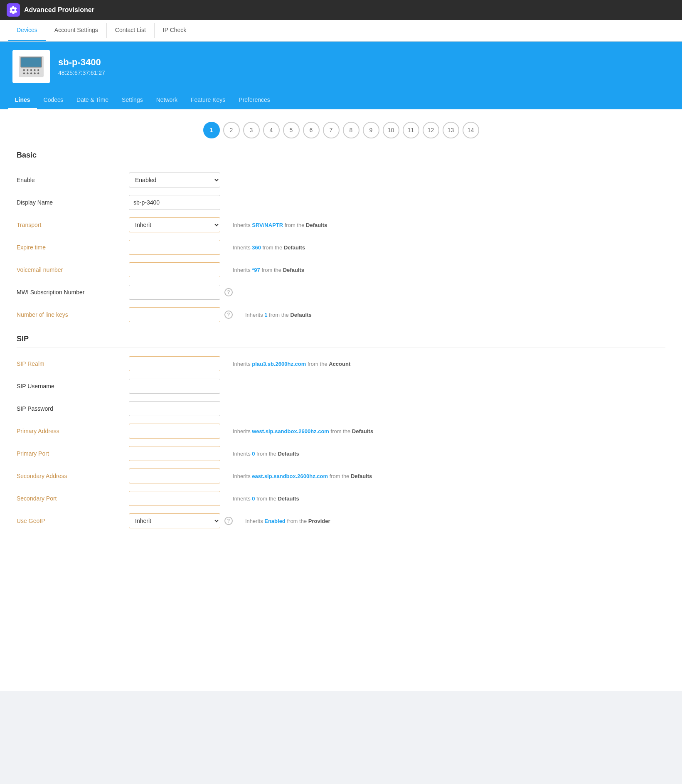 This screenshot has width=682, height=784. Describe the element at coordinates (175, 454) in the screenshot. I see `primary-port-input` at that location.